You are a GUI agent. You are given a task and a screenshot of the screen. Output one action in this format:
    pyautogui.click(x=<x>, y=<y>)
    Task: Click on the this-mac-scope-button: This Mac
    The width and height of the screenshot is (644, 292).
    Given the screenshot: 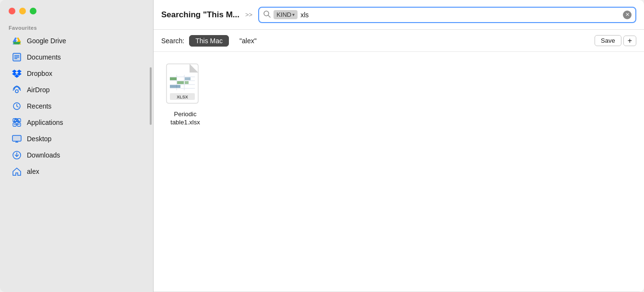 What is the action you would take?
    pyautogui.click(x=209, y=41)
    